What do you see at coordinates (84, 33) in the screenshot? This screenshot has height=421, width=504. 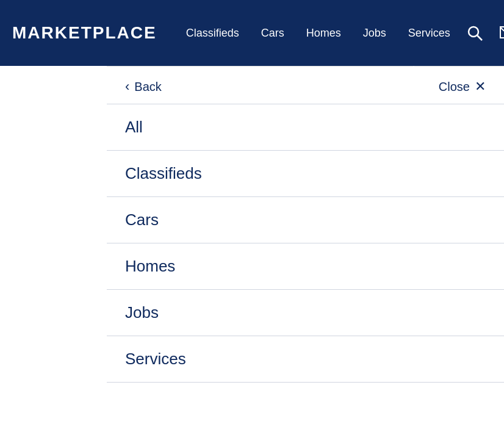 I see `brand-logo: MARKETPLACE` at bounding box center [84, 33].